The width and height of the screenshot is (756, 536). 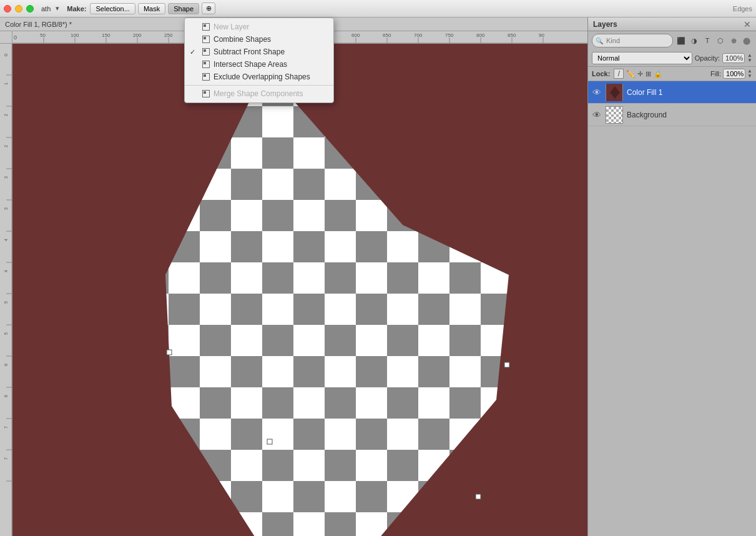 I want to click on lock-label: Lock:, so click(x=601, y=74).